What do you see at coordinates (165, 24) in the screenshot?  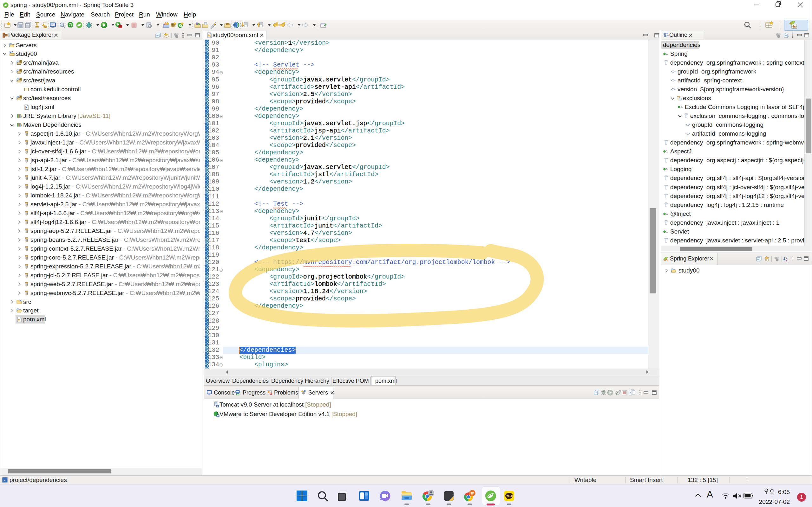 I see `svg-text: A` at bounding box center [165, 24].